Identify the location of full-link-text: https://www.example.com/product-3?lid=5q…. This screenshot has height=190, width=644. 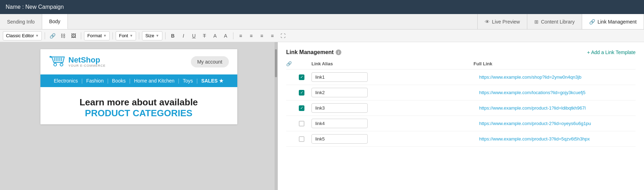
(555, 139).